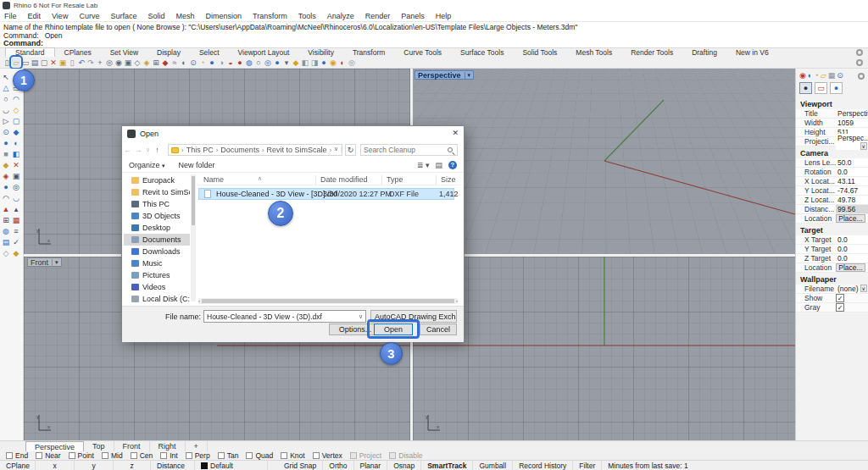 The height and width of the screenshot is (470, 868). Describe the element at coordinates (333, 63) in the screenshot. I see `sun-icon: ◉` at that location.